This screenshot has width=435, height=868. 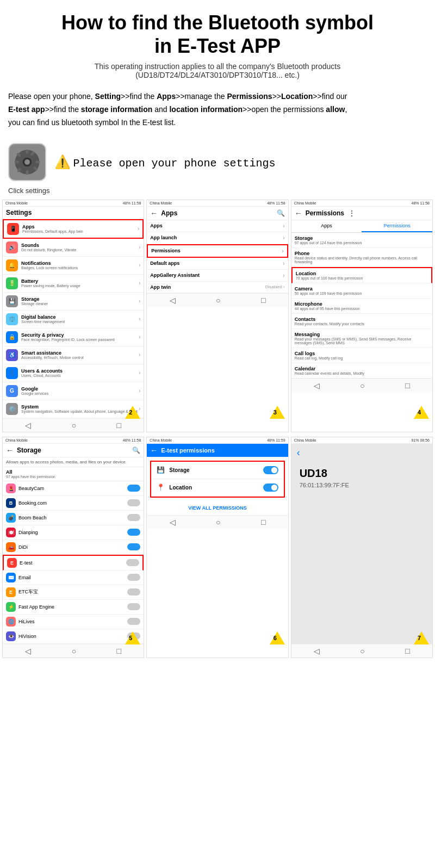 I want to click on perm-storage: Storage 97 apps out of 124 have this per…, so click(x=362, y=240).